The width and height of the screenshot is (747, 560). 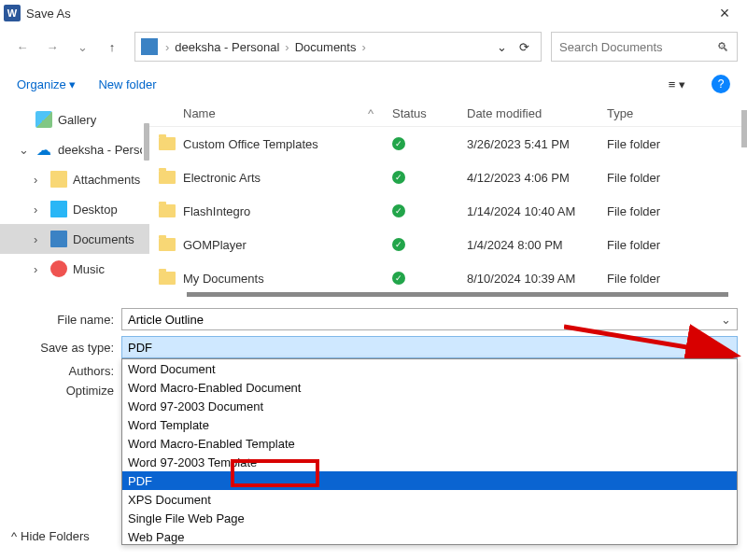 What do you see at coordinates (224, 278) in the screenshot?
I see `file-name: My Documents` at bounding box center [224, 278].